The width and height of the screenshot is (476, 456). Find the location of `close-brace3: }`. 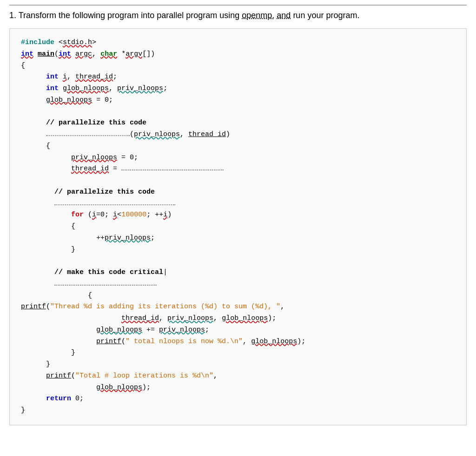

close-brace3: } is located at coordinates (238, 250).